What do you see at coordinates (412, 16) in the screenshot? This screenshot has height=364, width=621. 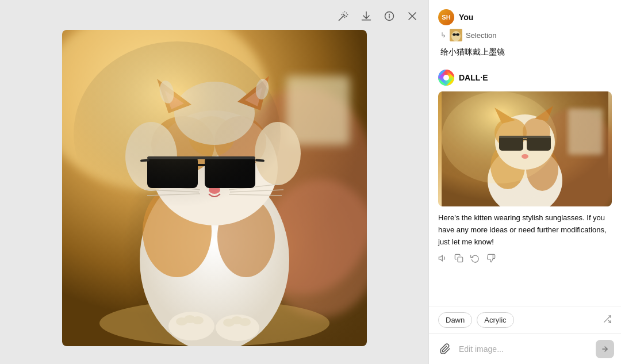 I see `close-icon` at bounding box center [412, 16].